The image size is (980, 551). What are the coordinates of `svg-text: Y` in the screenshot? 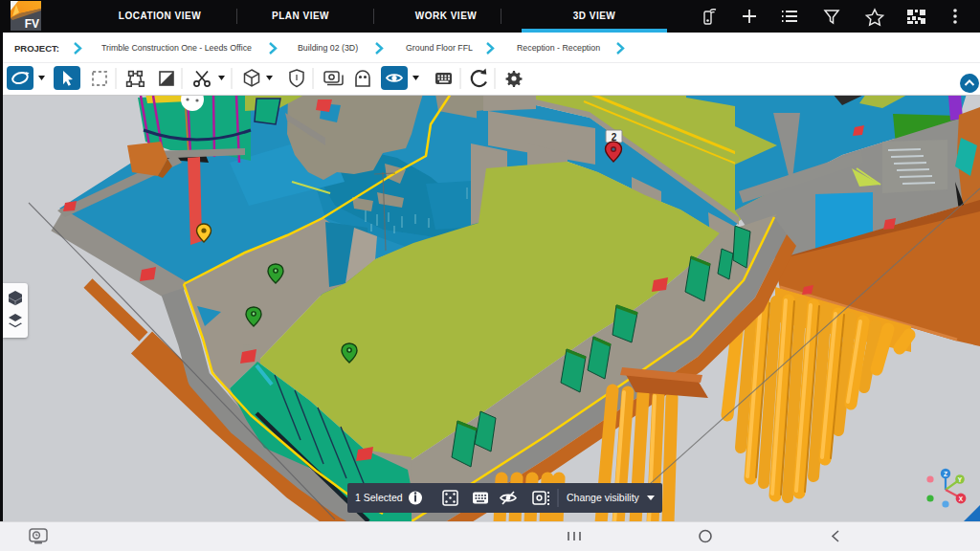 It's located at (961, 480).